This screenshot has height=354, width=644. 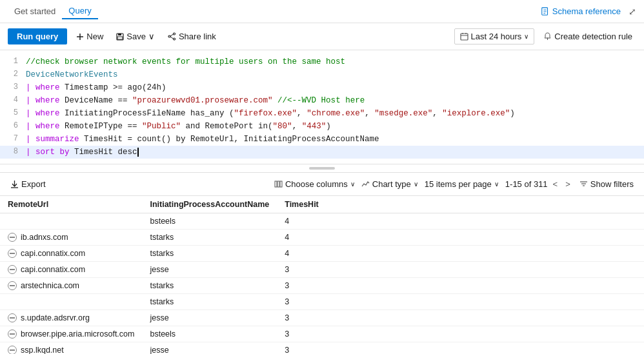 What do you see at coordinates (322, 270) in the screenshot?
I see `table-row: capi.connatix.comjesse3` at bounding box center [322, 270].